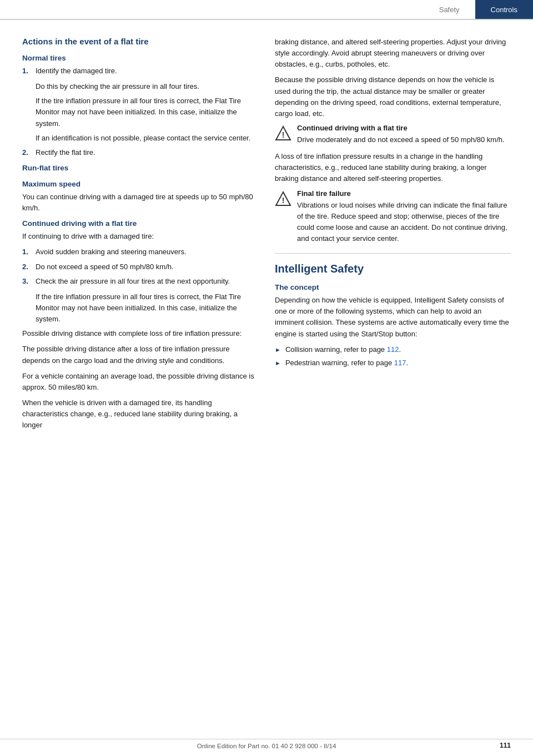 The width and height of the screenshot is (533, 756). What do you see at coordinates (266, 10) in the screenshot?
I see `page-header: Safety Controls` at bounding box center [266, 10].